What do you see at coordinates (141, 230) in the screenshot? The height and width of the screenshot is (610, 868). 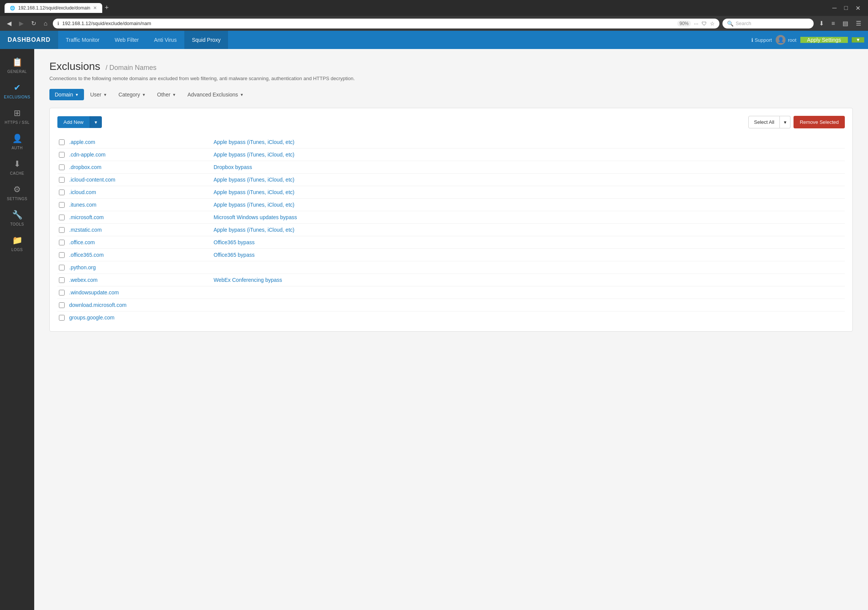 I see `domain-name: .mzstatic.com` at bounding box center [141, 230].